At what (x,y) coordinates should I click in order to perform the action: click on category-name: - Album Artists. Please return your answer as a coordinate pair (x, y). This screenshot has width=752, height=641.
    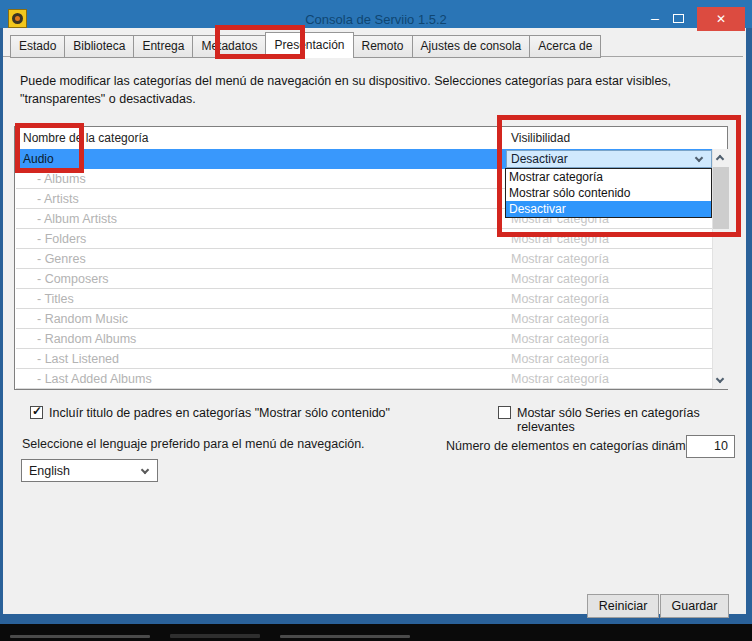
    Looking at the image, I should click on (77, 219).